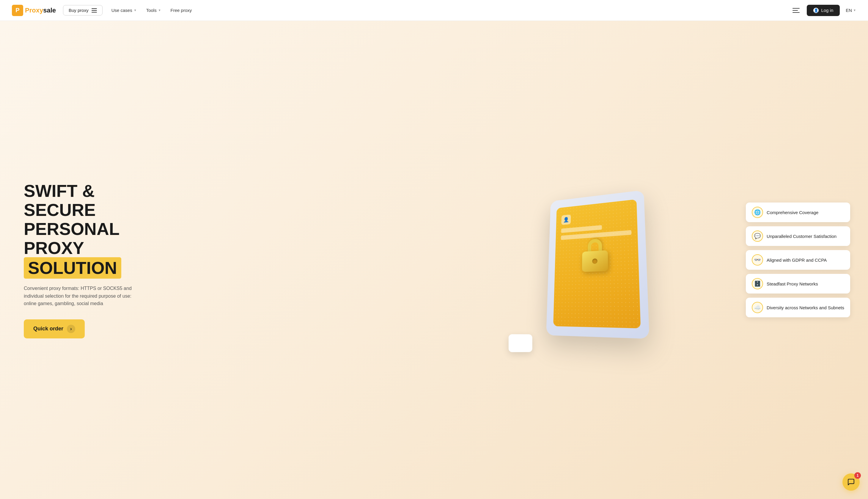  Describe the element at coordinates (816, 10) in the screenshot. I see `user-icon` at that location.